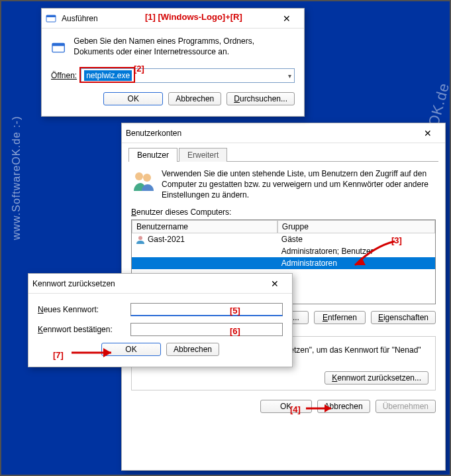 The image size is (451, 476). What do you see at coordinates (283, 251) in the screenshot?
I see `table-row: Administratoren; Benutzer` at bounding box center [283, 251].